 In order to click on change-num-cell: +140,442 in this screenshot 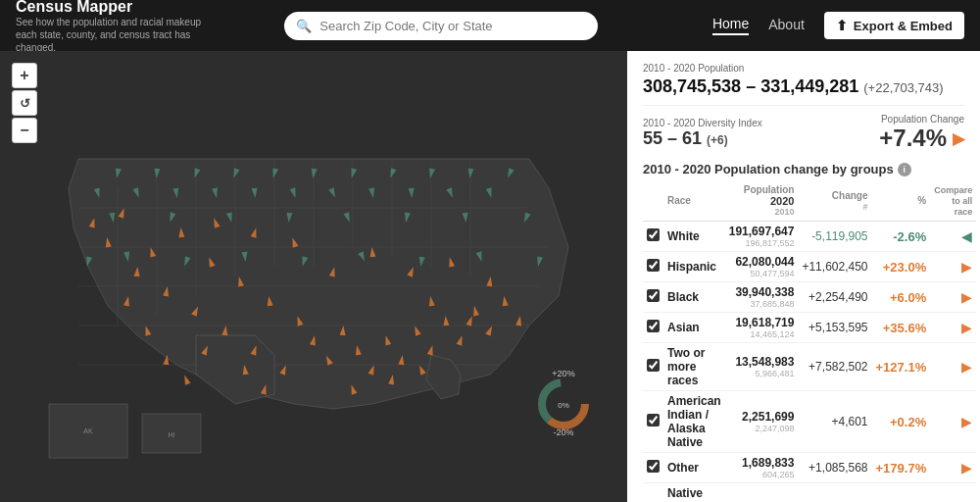, I will do `click(835, 493)`.